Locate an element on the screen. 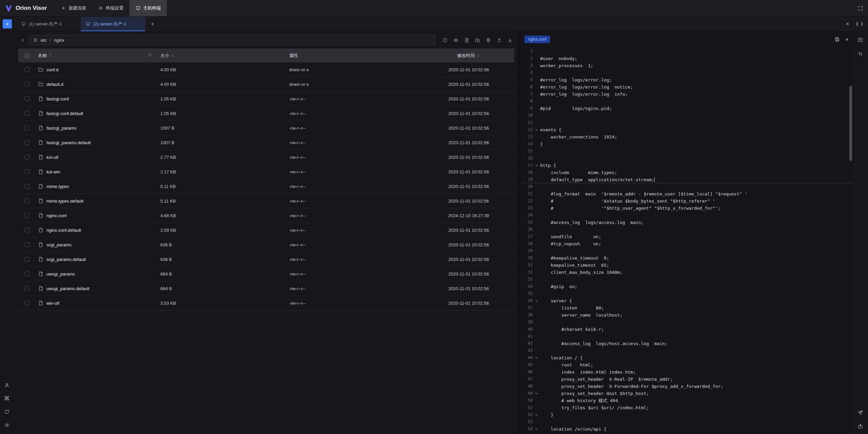 The height and width of the screenshot is (434, 868). file-row: fastcgi.conf.default1.05 KB-rw-r--r--202… is located at coordinates (267, 113).